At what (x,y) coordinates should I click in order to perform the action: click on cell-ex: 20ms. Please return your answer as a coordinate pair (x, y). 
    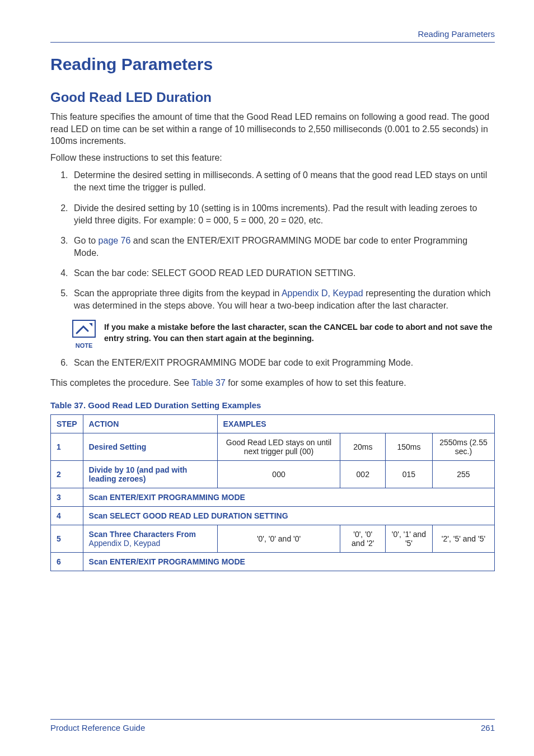
    Looking at the image, I should click on (363, 447).